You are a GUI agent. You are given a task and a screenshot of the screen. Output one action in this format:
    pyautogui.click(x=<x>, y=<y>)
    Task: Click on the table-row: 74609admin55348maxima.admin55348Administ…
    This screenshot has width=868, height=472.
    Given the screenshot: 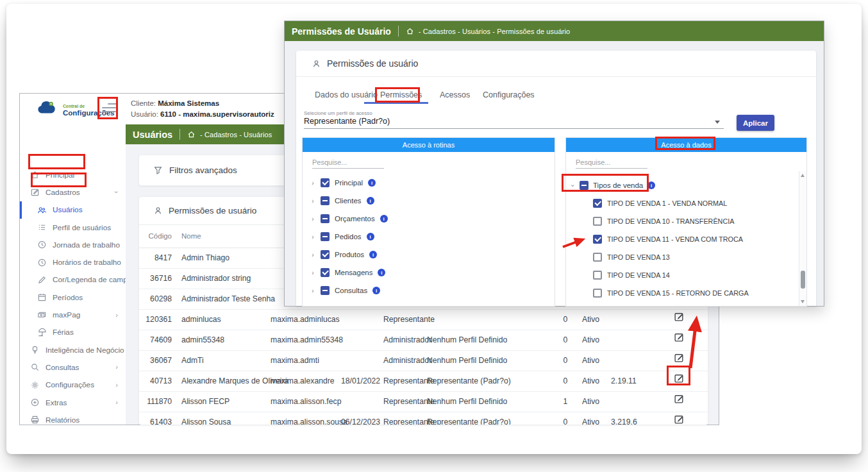 What is the action you would take?
    pyautogui.click(x=423, y=341)
    